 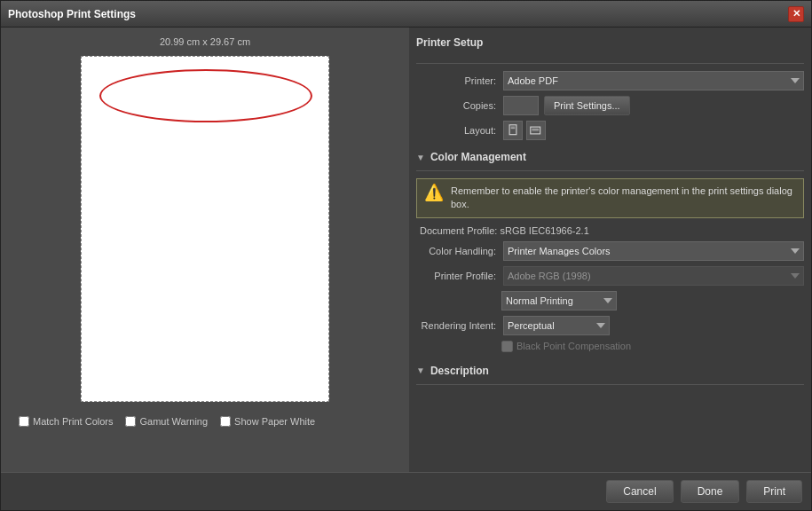 I want to click on color-management-title: Color Management, so click(x=478, y=157).